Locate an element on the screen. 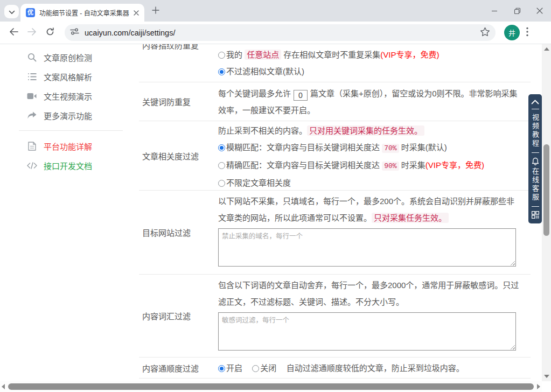 This screenshot has height=392, width=551. sidebar-item-api-docs: 接口开发文档 is located at coordinates (69, 165).